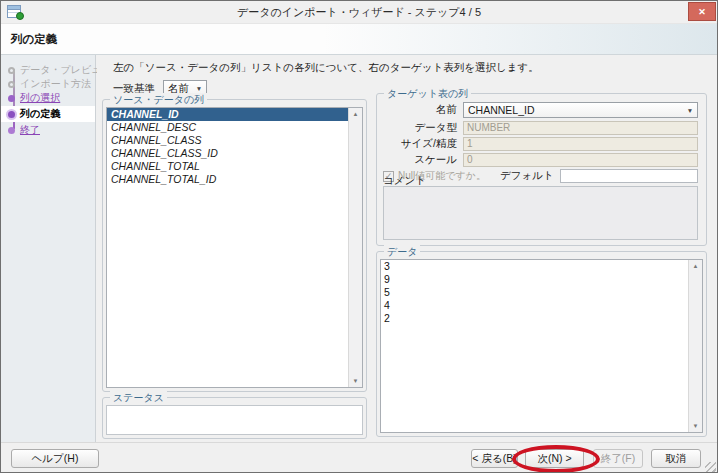  Describe the element at coordinates (494, 458) in the screenshot. I see `back-button: < 戻る(B)` at that location.